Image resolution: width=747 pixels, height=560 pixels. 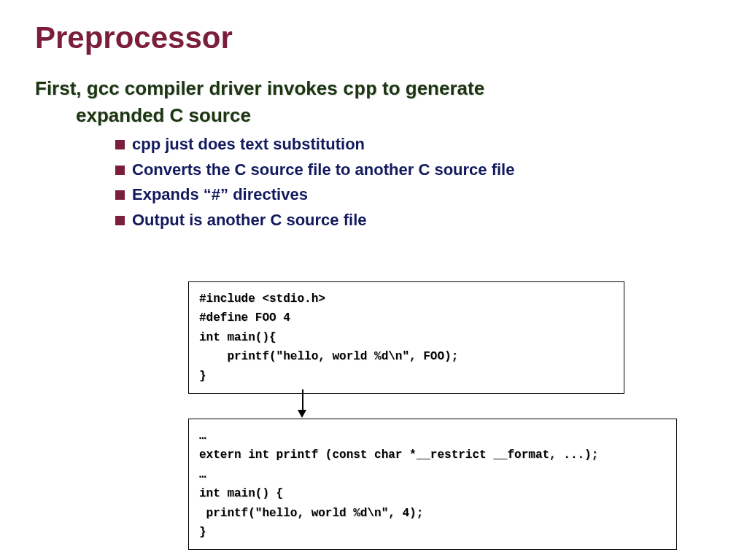 What do you see at coordinates (248, 144) in the screenshot?
I see `bullet-text: cpp just does text substitution` at bounding box center [248, 144].